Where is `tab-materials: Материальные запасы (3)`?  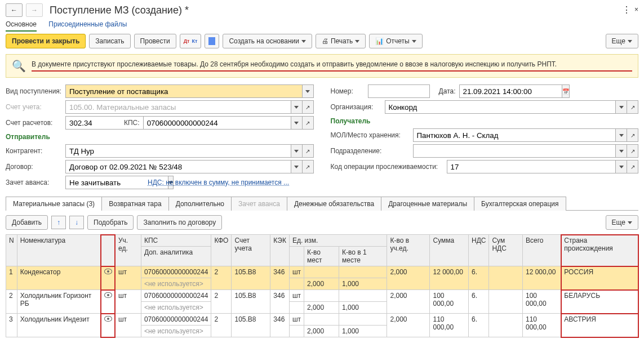 tab-materials: Материальные запасы (3) is located at coordinates (54, 204).